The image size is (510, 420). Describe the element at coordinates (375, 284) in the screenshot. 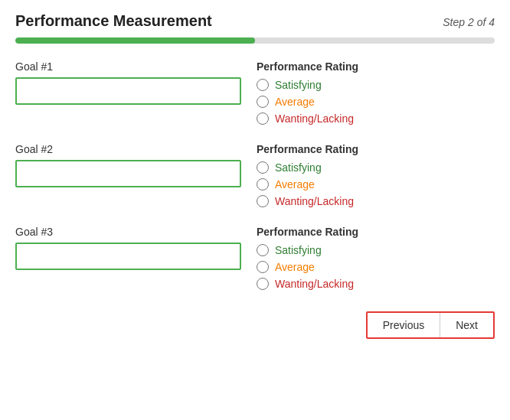

I see `radio-item-3-3: Wanting/Lacking` at that location.